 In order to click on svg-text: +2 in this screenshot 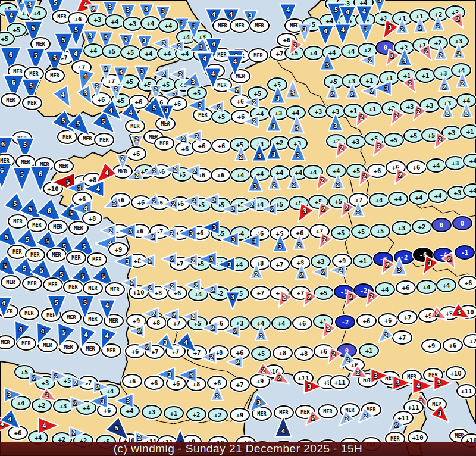, I will do `click(280, 143)`.